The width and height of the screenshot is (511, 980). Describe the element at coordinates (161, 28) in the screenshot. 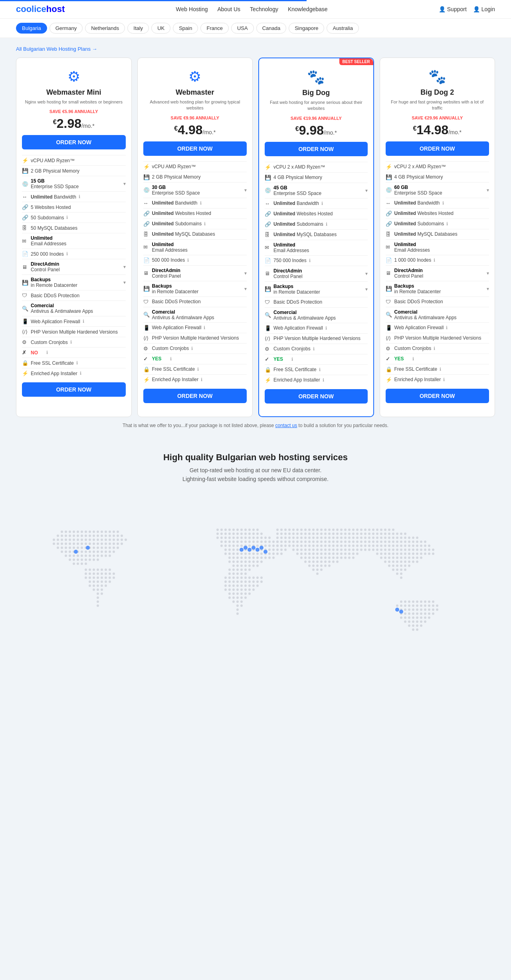

I see `country-tab-uk: UK` at that location.